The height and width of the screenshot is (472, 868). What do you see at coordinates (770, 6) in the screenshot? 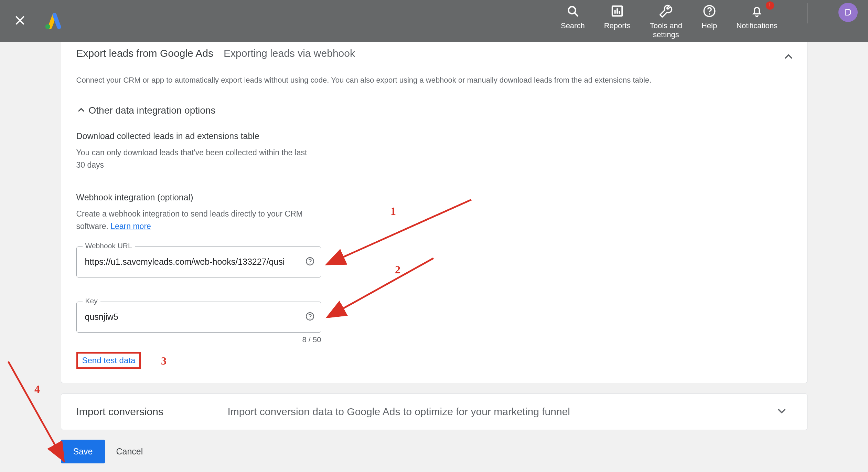
I see `notification-badge: !` at bounding box center [770, 6].